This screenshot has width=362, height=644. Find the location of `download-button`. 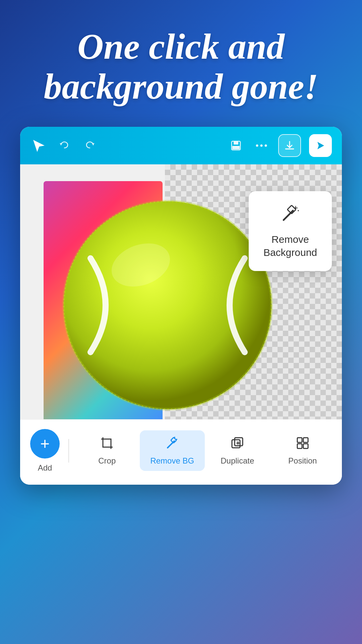

download-button is located at coordinates (290, 146).